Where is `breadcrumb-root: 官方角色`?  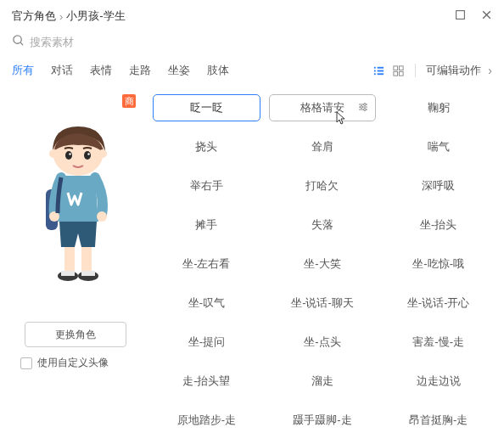 breadcrumb-root: 官方角色 is located at coordinates (34, 16).